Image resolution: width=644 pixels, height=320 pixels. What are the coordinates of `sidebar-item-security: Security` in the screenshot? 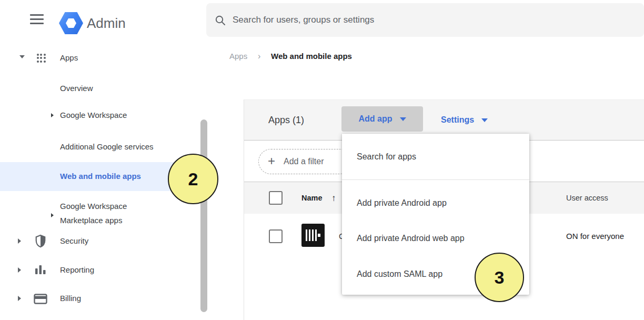 It's located at (74, 241).